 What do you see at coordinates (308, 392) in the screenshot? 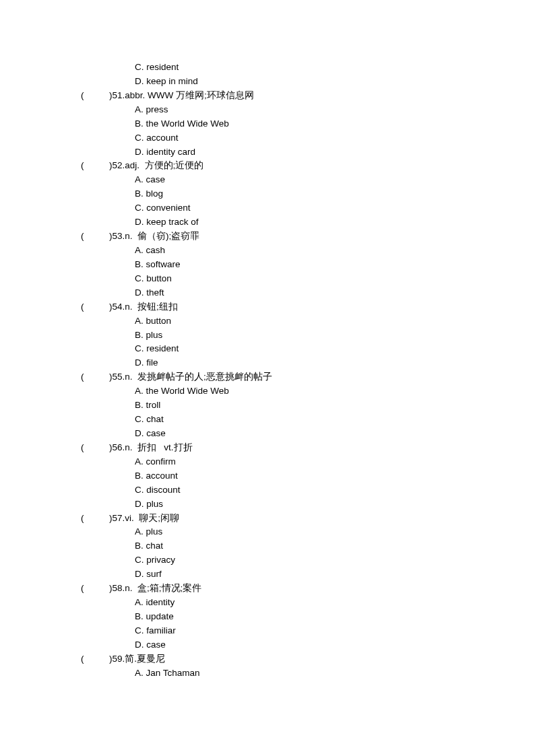
I see `option-row: A. the World Wide Web` at bounding box center [308, 392].